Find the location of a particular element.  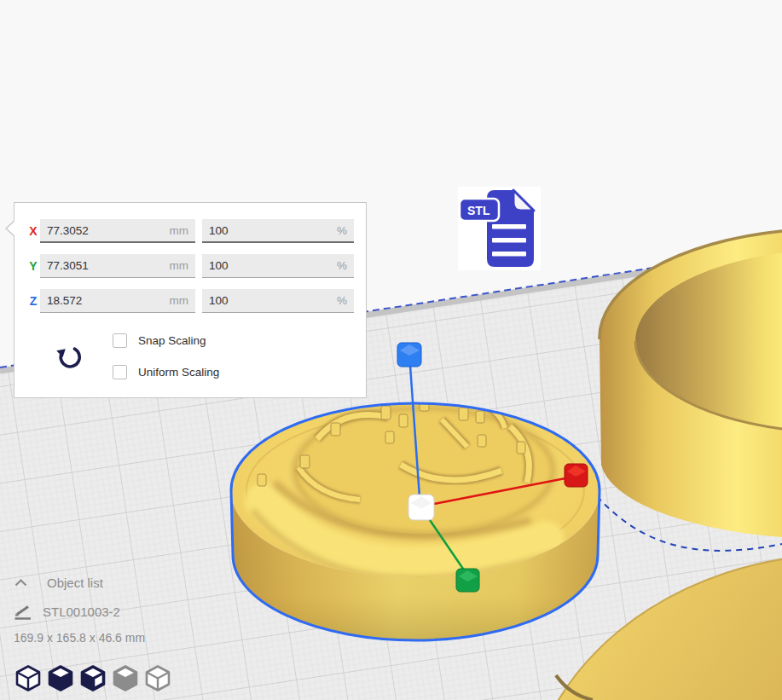

scale-y-percent-input: 100 % is located at coordinates (278, 266).